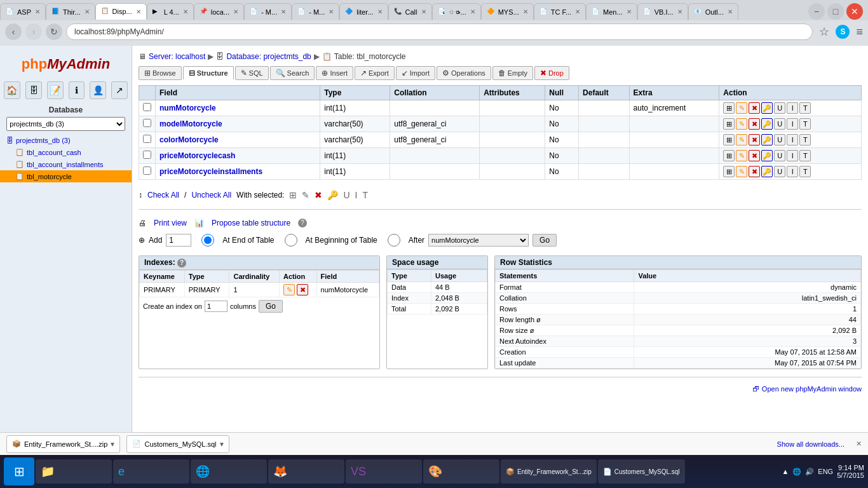 The height and width of the screenshot is (488, 868). What do you see at coordinates (331, 11) in the screenshot?
I see `tab-close-m2: ✕` at bounding box center [331, 11].